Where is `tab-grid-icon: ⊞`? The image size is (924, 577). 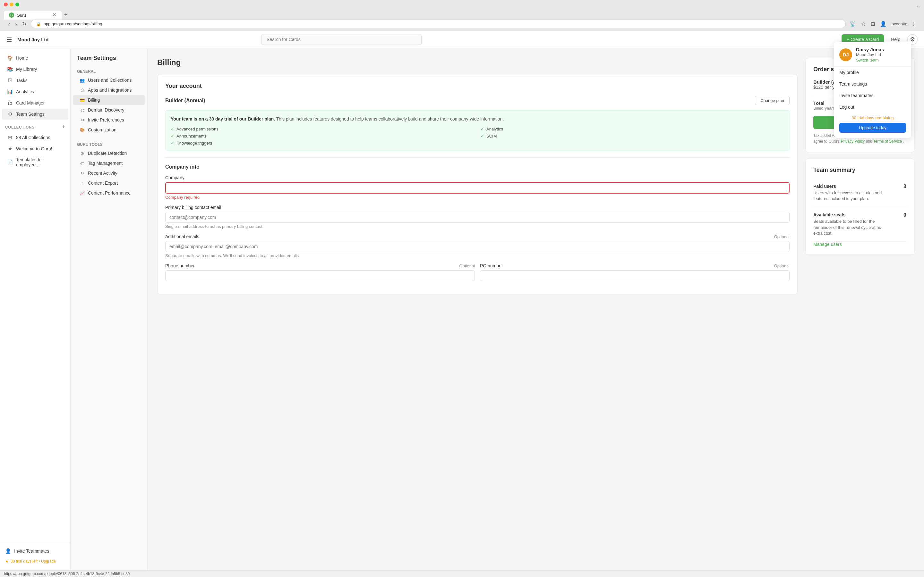 tab-grid-icon: ⊞ is located at coordinates (873, 24).